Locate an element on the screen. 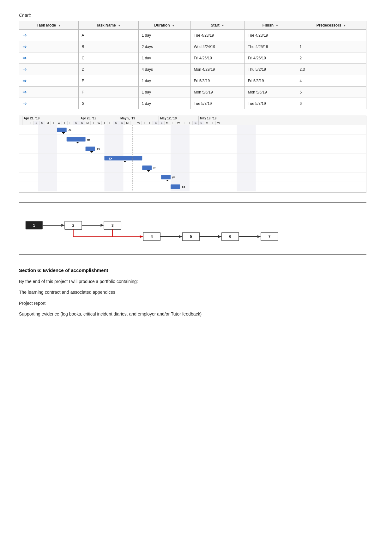 This screenshot has width=392, height=554. section-6-body: By the end of this project I will produc… is located at coordinates (196, 298).